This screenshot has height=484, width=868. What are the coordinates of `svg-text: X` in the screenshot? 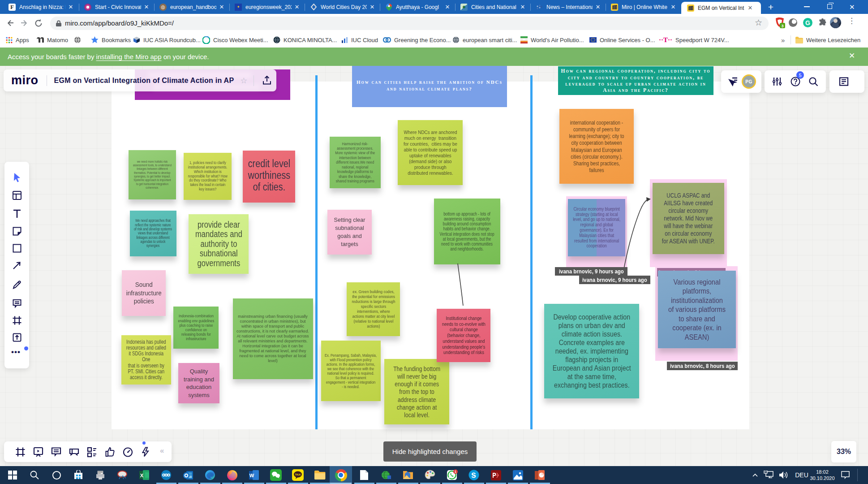 It's located at (142, 475).